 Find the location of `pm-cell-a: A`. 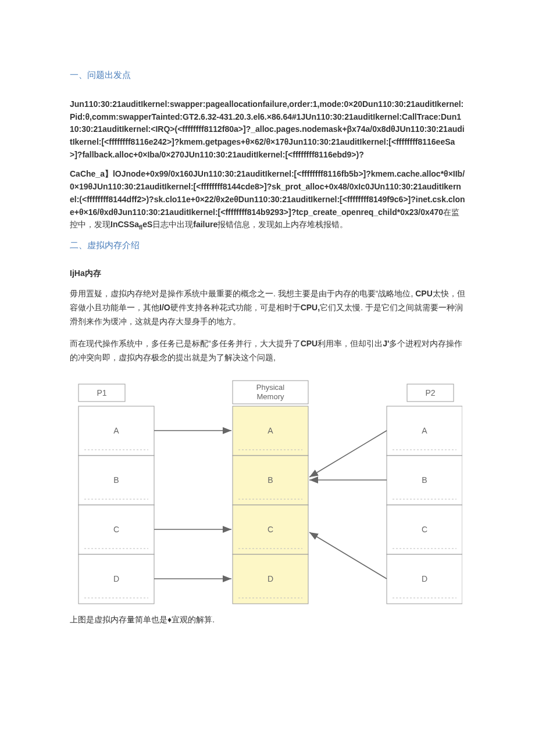

pm-cell-a: A is located at coordinates (270, 431).